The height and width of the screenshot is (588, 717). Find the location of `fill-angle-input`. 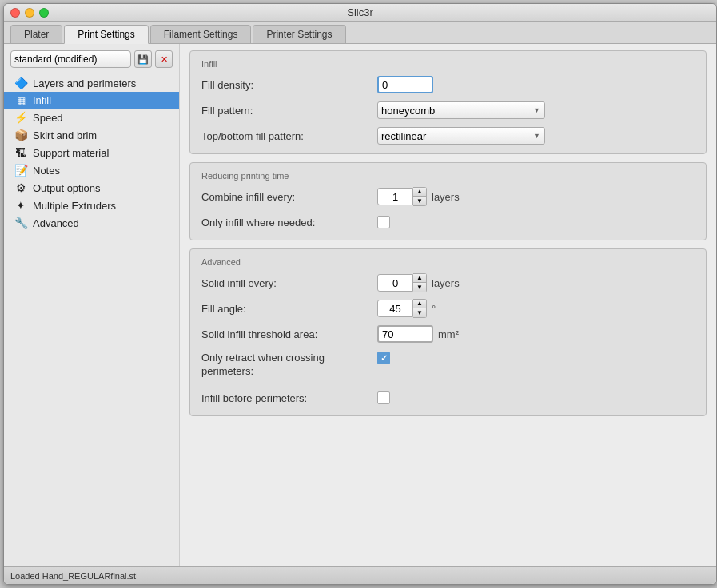

fill-angle-input is located at coordinates (395, 308).